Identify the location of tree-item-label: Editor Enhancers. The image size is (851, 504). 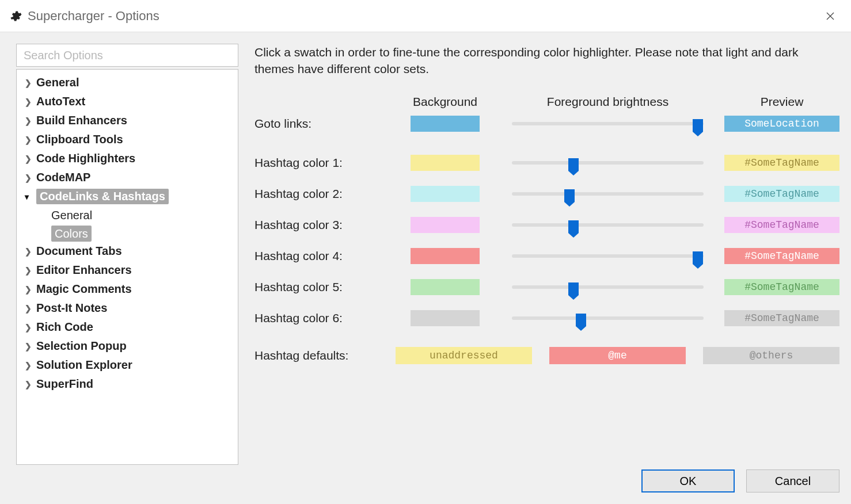
(84, 270).